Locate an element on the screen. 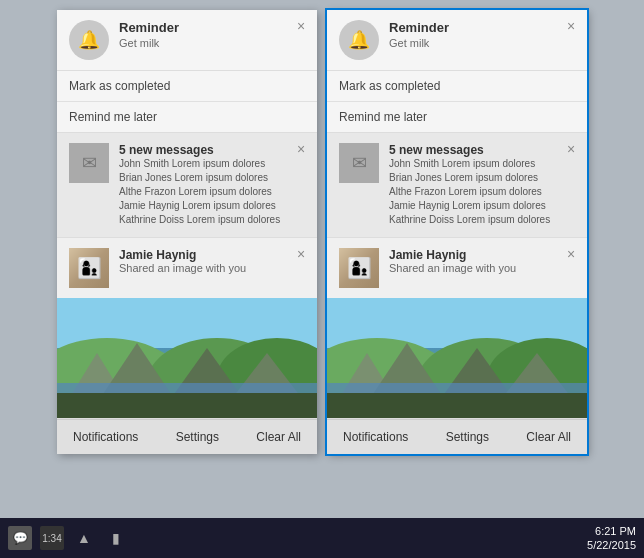  reminder-close-left: × is located at coordinates (301, 26).